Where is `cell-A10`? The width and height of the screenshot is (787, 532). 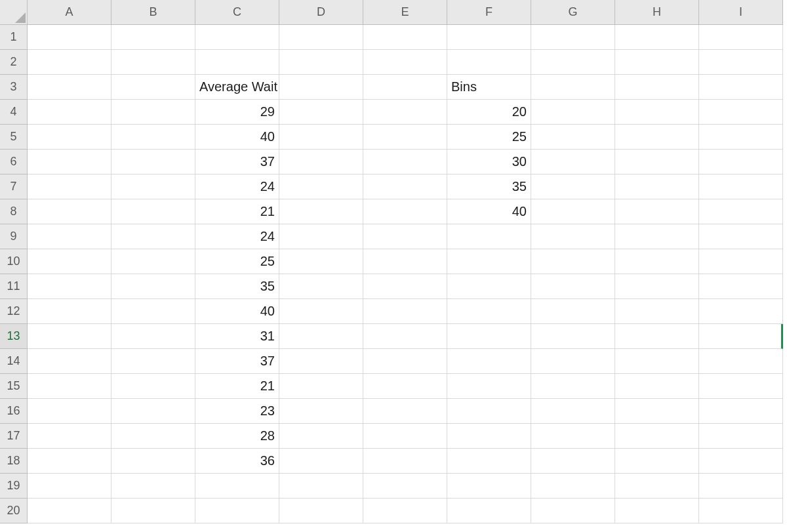
cell-A10 is located at coordinates (70, 262).